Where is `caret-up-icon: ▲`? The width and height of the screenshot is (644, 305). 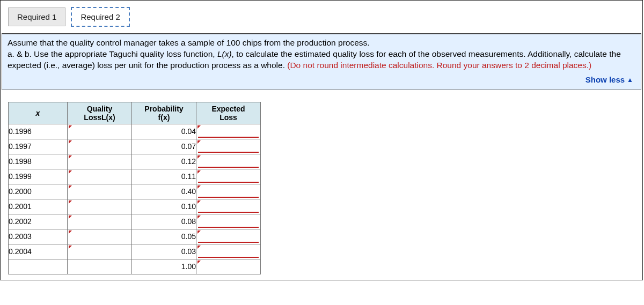
caret-up-icon: ▲ is located at coordinates (630, 80).